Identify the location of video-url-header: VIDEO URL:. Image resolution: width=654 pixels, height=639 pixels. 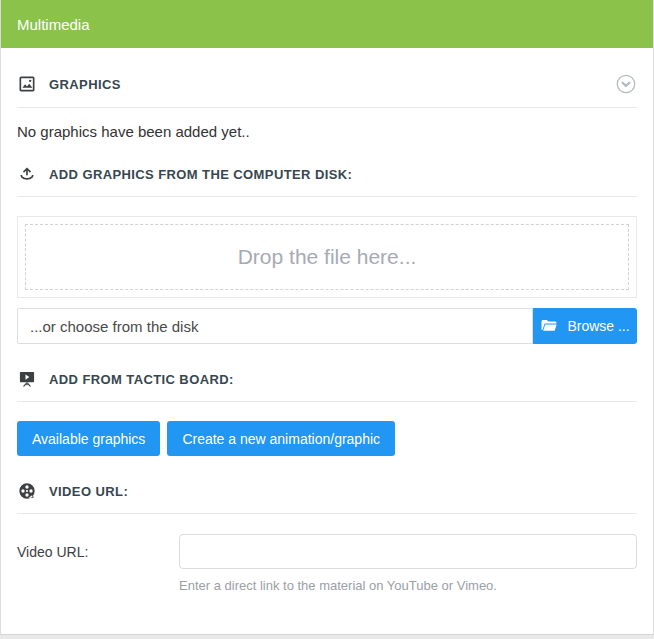
(327, 491).